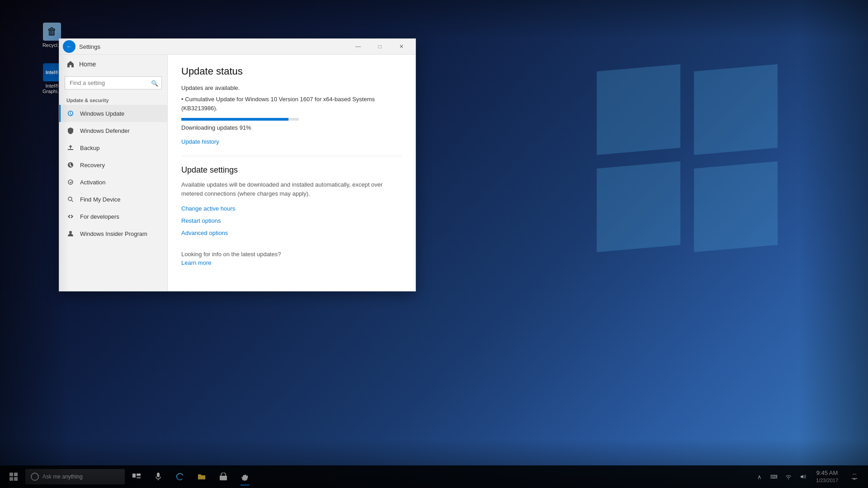 The height and width of the screenshot is (488, 868). What do you see at coordinates (358, 47) in the screenshot?
I see `minimize-button: —` at bounding box center [358, 47].